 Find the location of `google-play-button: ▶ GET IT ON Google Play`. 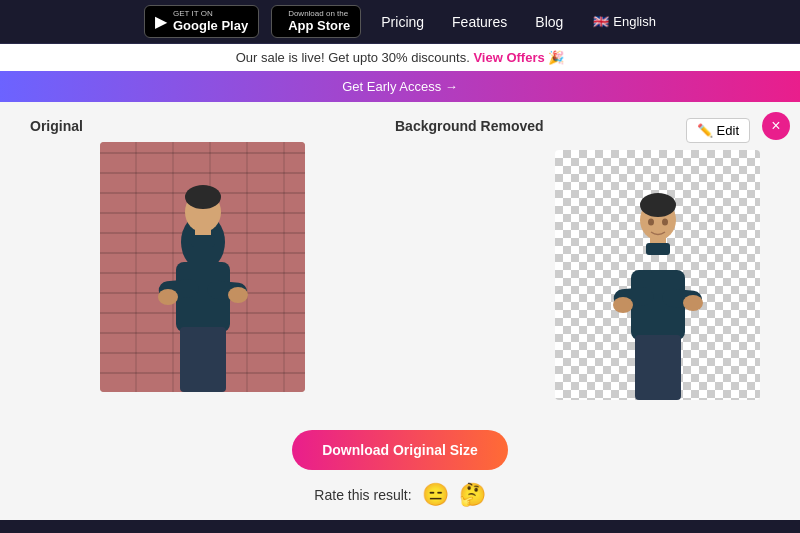

google-play-button: ▶ GET IT ON Google Play is located at coordinates (202, 22).